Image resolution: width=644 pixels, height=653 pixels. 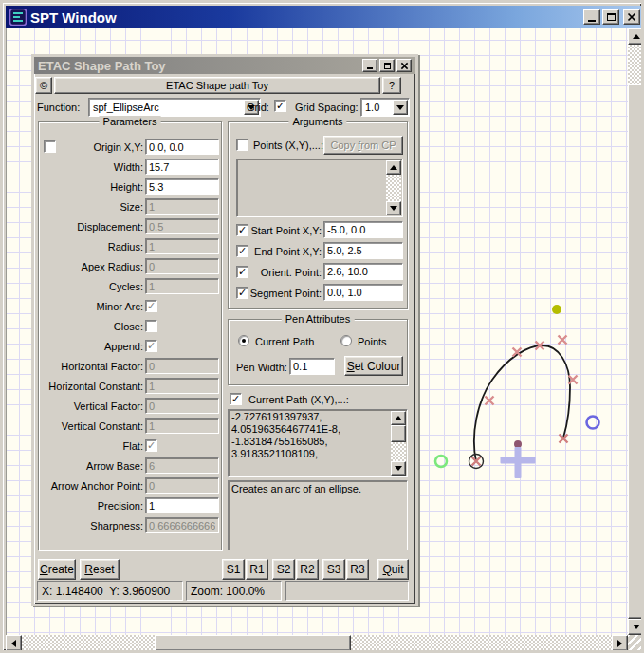 What do you see at coordinates (372, 342) in the screenshot?
I see `points-radio-label: Points` at bounding box center [372, 342].